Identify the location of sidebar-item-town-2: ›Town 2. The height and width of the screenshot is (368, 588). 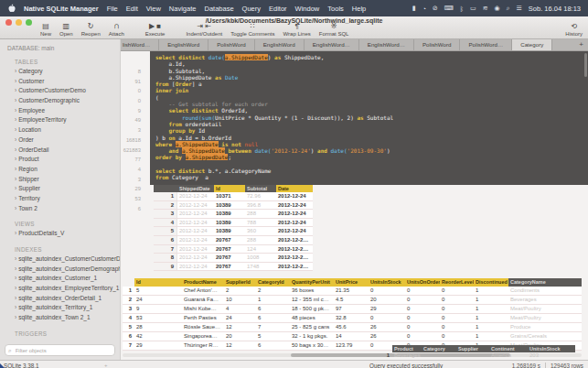
(60, 209).